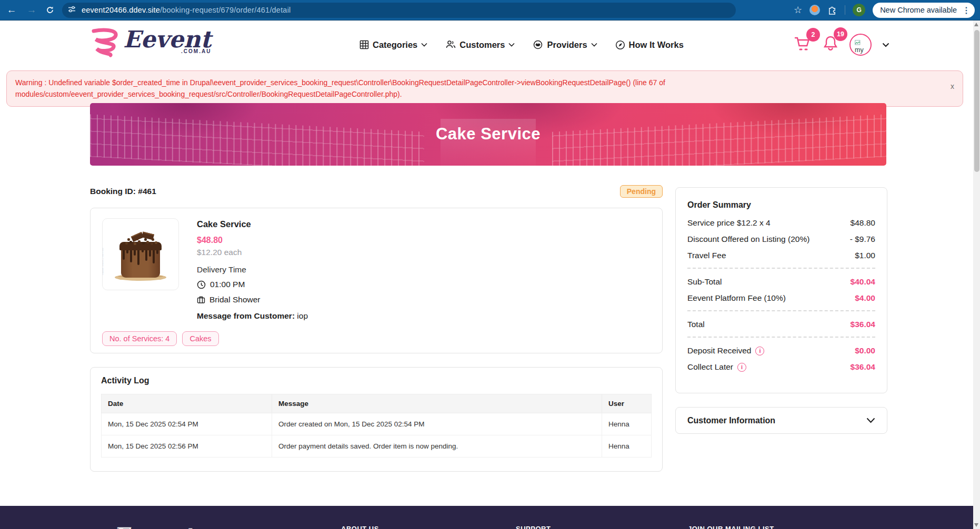 Image resolution: width=980 pixels, height=529 pixels. Describe the element at coordinates (865, 298) in the screenshot. I see `row-value: $4.00` at that location.